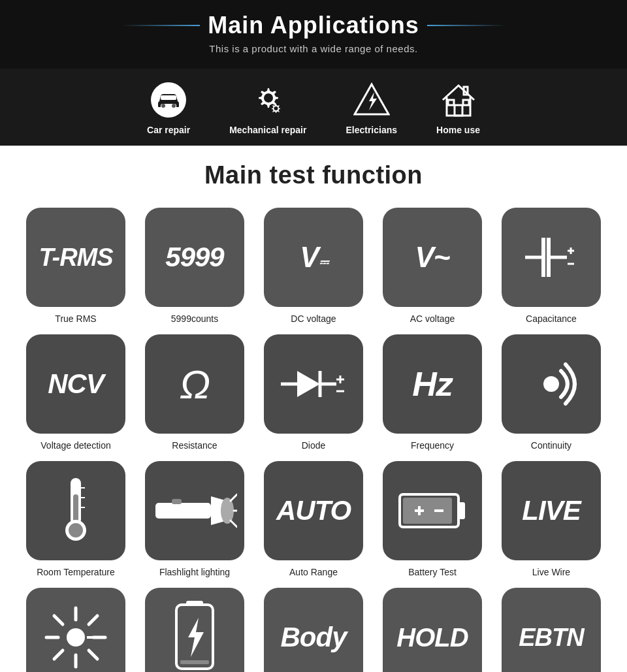  I want to click on app-home-use-label: Home use, so click(458, 130).